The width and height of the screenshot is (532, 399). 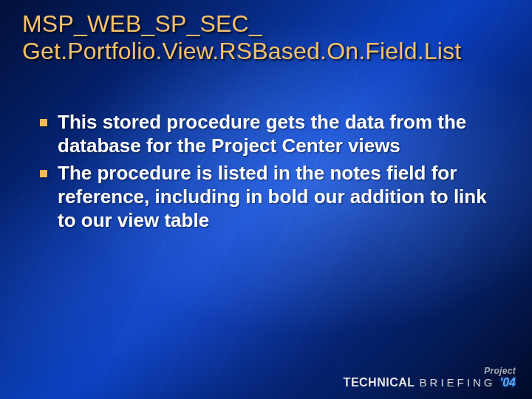 I want to click on footer-project-label: Project, so click(x=430, y=371).